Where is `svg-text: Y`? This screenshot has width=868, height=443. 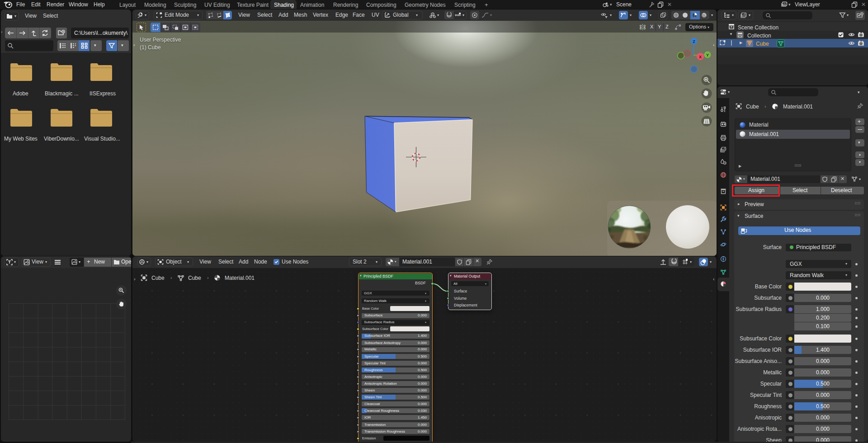
svg-text: Y is located at coordinates (708, 55).